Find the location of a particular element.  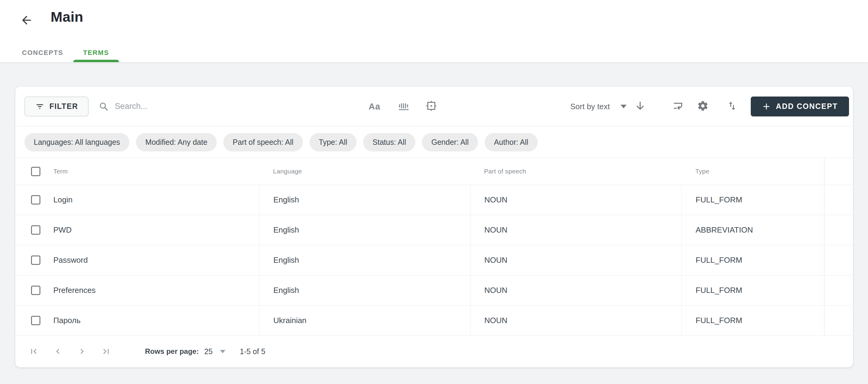

previous-page-button is located at coordinates (58, 351).